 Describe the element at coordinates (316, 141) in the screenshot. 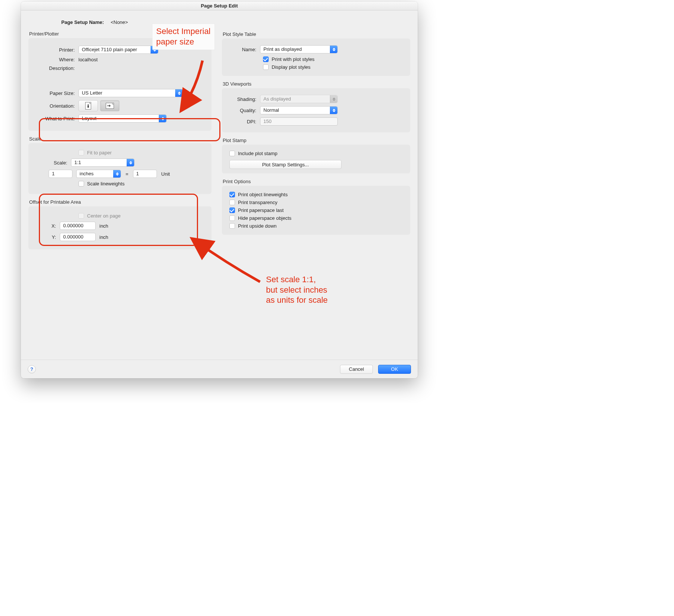

I see `plot-stamp-group-label: Plot Stamp` at that location.